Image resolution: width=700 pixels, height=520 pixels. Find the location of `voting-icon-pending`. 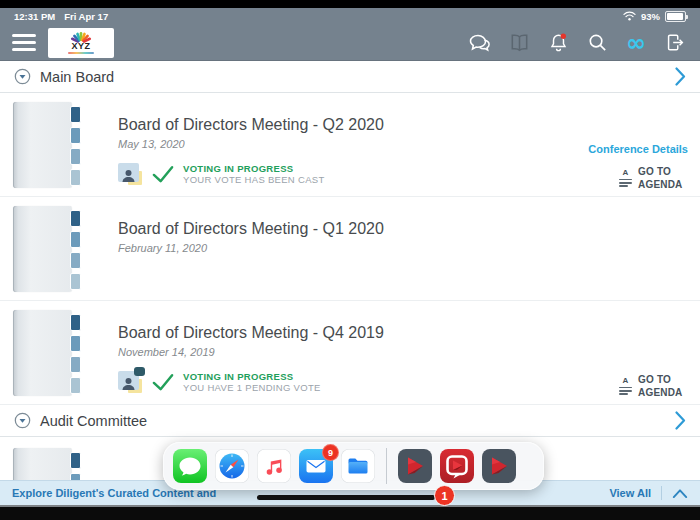

voting-icon-pending is located at coordinates (130, 382).